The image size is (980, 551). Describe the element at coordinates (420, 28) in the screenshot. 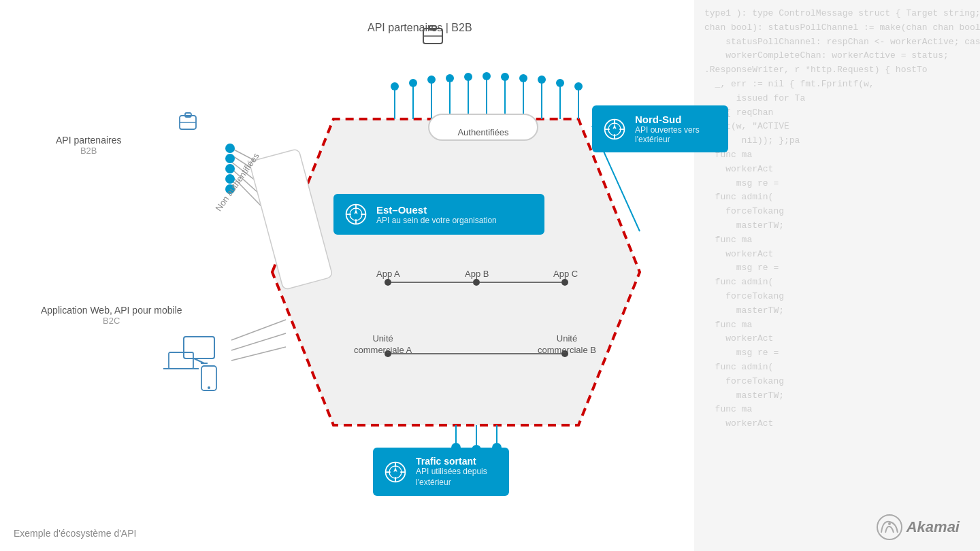

I see `top-api-text: API partenaires | B2B` at that location.